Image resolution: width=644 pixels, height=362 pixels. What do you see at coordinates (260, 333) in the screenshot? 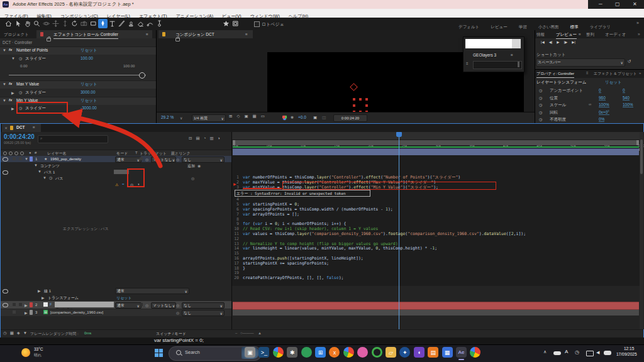
I see `zoom-in-icon: ▲` at bounding box center [260, 333].